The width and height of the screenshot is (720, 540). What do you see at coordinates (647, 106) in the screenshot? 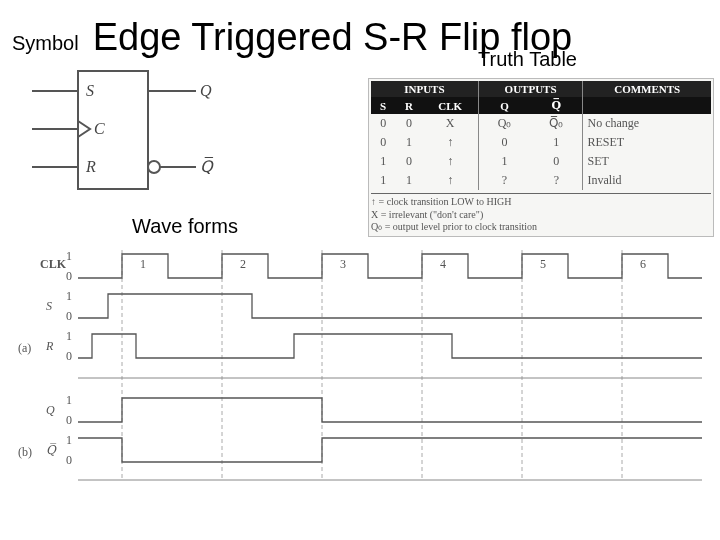
I see `tt-col-comment` at bounding box center [647, 106].